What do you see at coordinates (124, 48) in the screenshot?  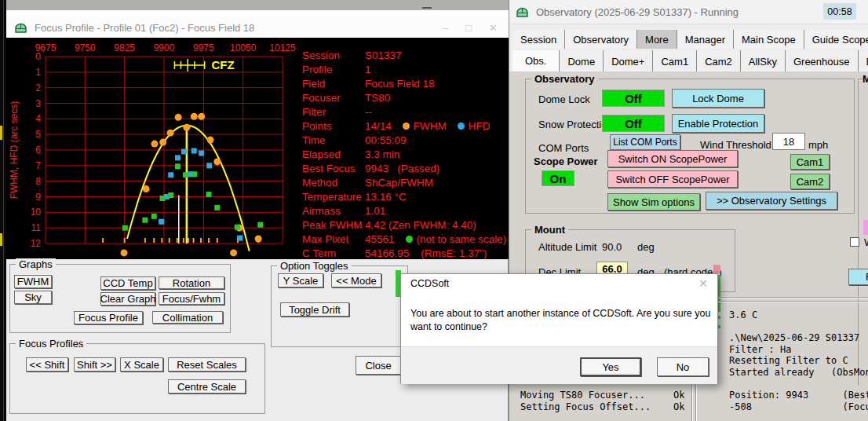 I see `x-tick-label: 9825` at bounding box center [124, 48].